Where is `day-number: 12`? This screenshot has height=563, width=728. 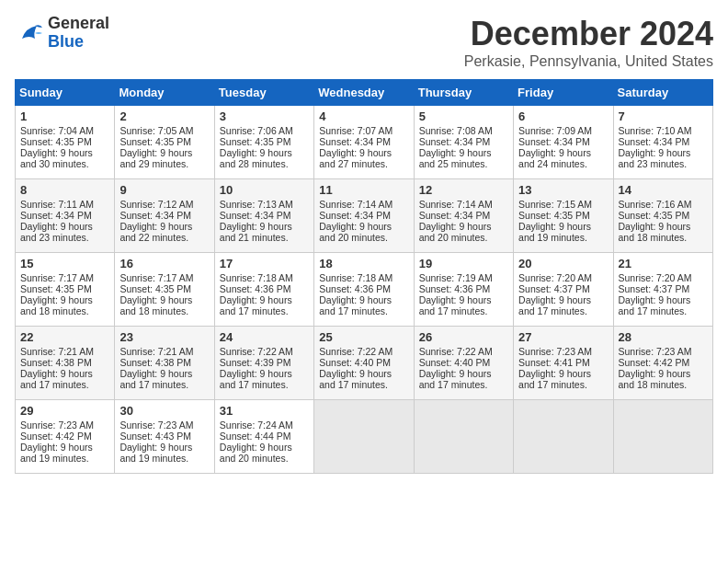 day-number: 12 is located at coordinates (463, 190).